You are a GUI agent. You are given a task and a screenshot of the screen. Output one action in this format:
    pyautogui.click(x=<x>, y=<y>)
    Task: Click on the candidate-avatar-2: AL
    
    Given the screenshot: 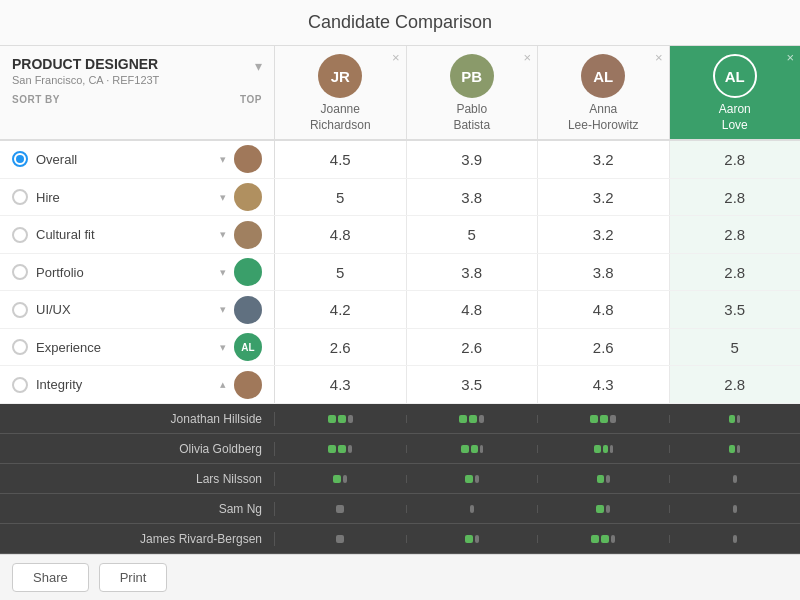 What is the action you would take?
    pyautogui.click(x=603, y=76)
    